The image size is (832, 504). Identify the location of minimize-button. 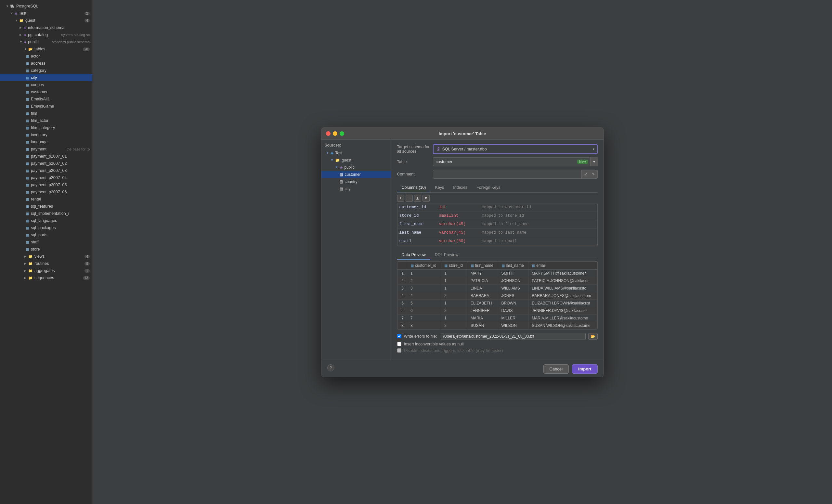
(335, 134).